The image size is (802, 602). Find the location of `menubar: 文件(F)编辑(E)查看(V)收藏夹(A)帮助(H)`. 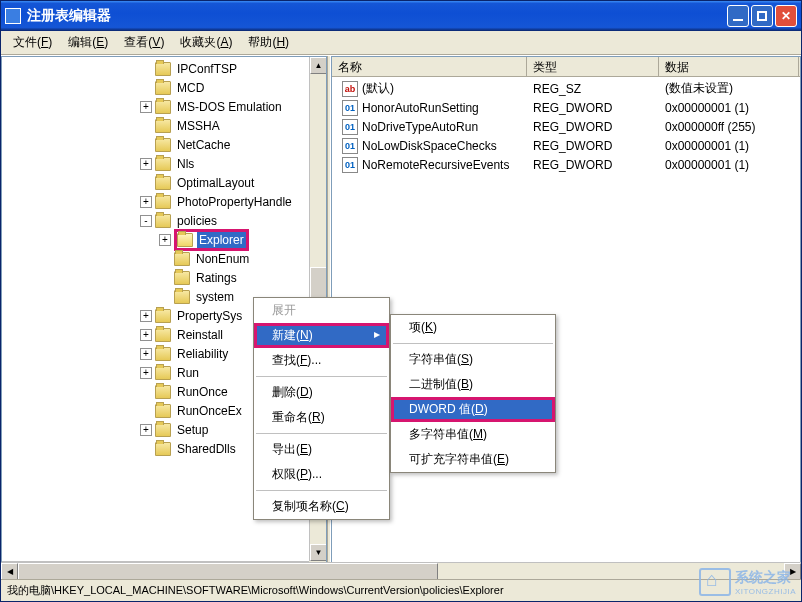

menubar: 文件(F)编辑(E)查看(V)收藏夹(A)帮助(H) is located at coordinates (401, 43).